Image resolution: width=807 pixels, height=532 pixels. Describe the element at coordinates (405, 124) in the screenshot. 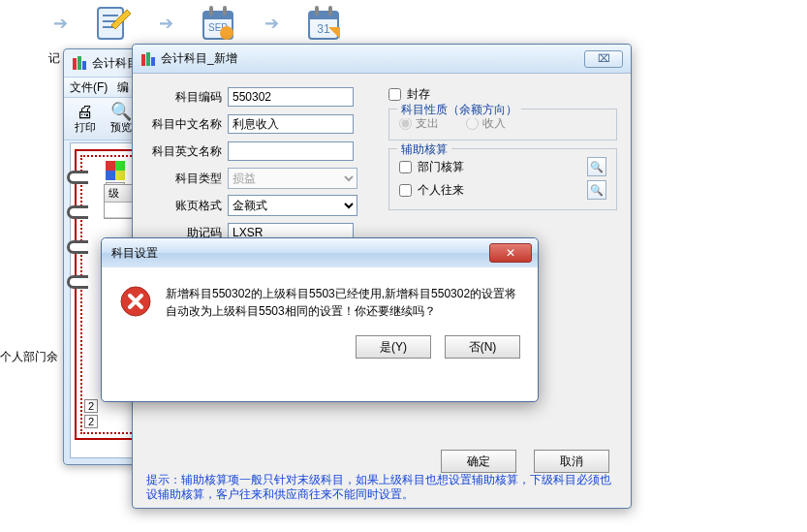

I see `expense-radio` at that location.